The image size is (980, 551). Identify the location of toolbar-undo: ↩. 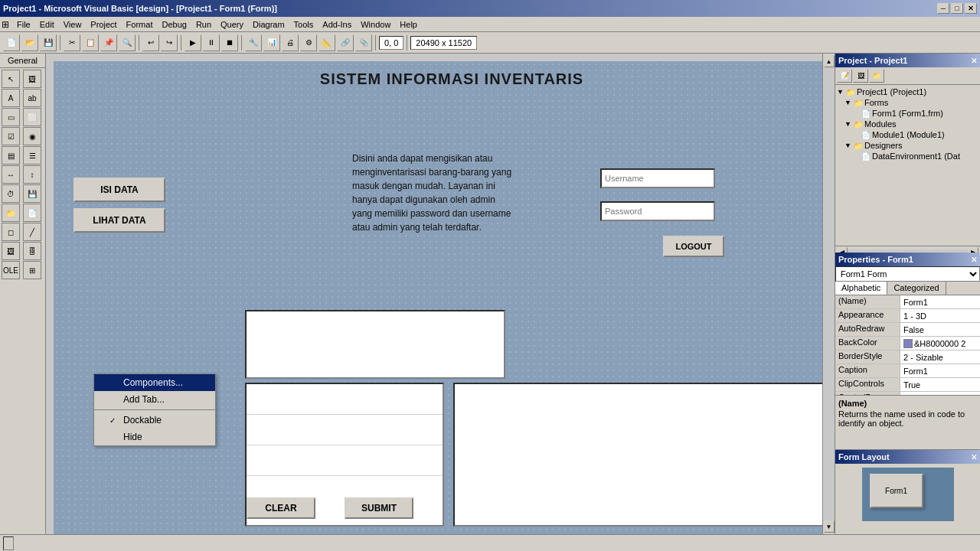
(151, 43).